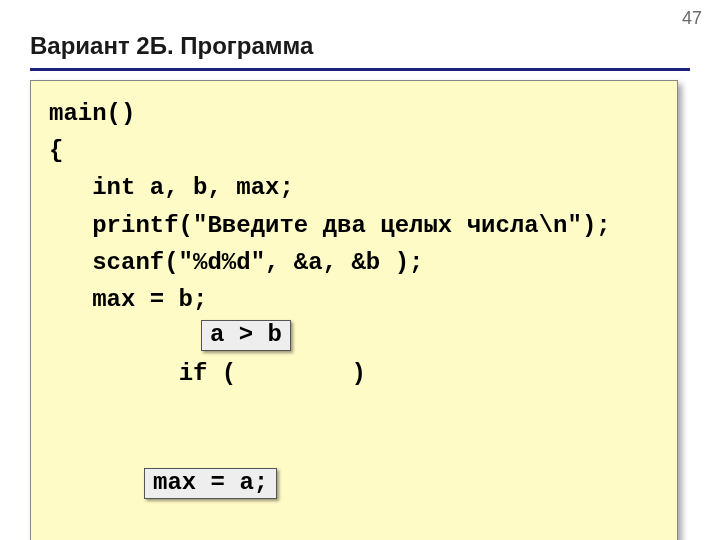 This screenshot has width=720, height=540. I want to click on code-line: {, so click(357, 150).